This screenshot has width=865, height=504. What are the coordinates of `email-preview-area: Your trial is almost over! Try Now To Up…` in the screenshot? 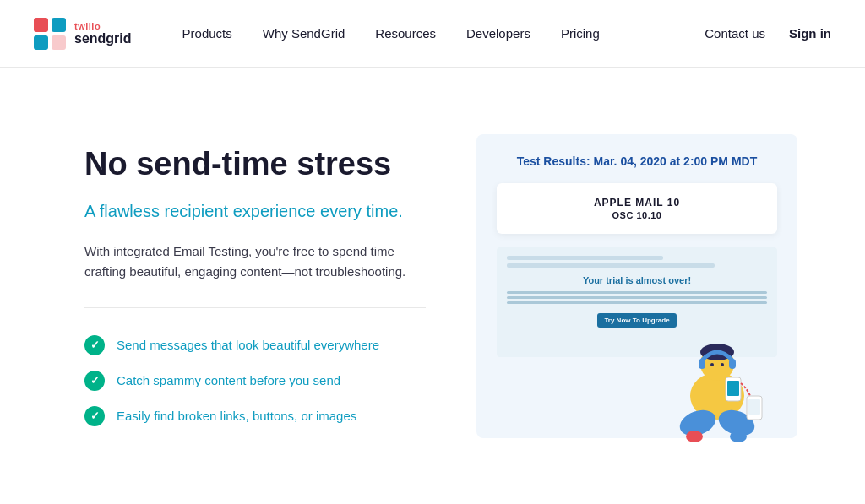 It's located at (637, 302).